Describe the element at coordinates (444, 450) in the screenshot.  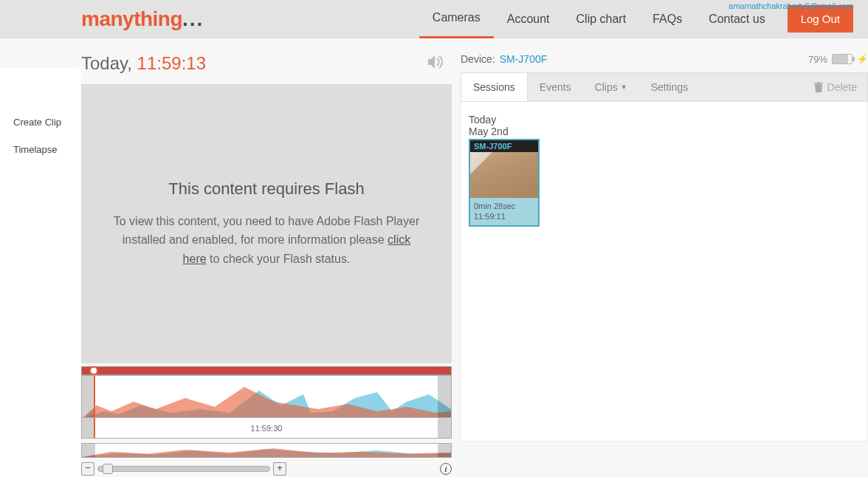
I see `mini-mask-right` at that location.